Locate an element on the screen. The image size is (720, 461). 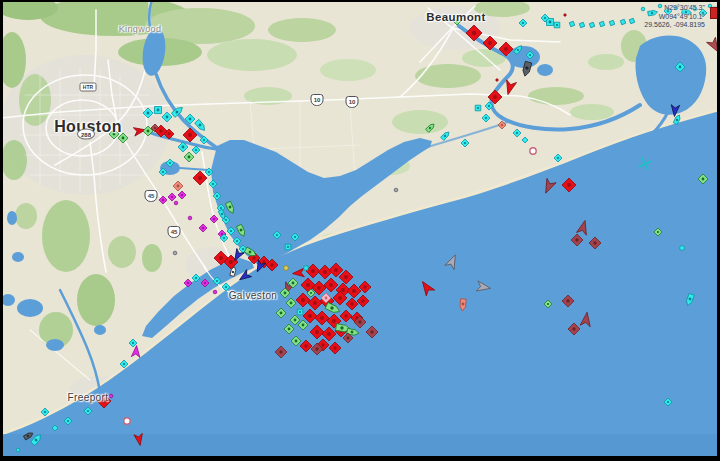
coordinate-readout-line: N29°30'45.3" is located at coordinates (674, 8).